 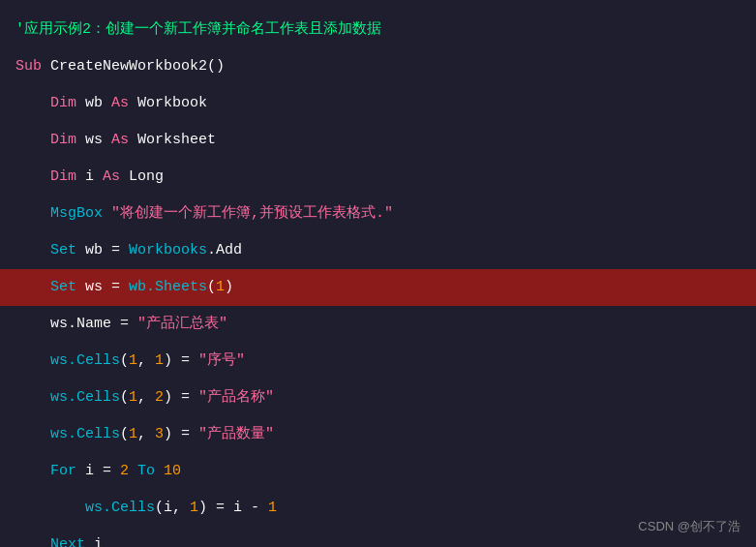 I want to click on sub-declaration: Sub CreateNewWorkbook2(), so click(x=378, y=67).